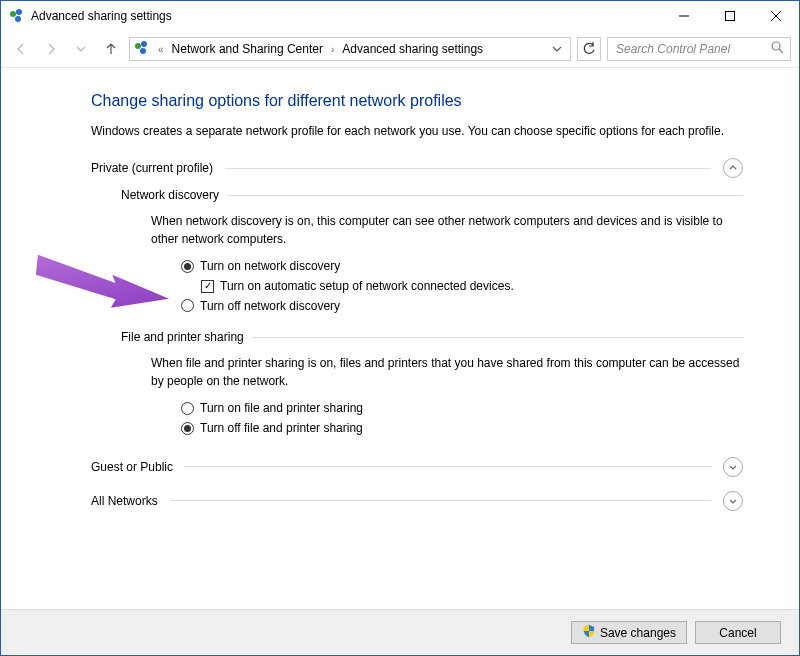  Describe the element at coordinates (400, 632) in the screenshot. I see `button-bar: Save changes Cancel` at that location.